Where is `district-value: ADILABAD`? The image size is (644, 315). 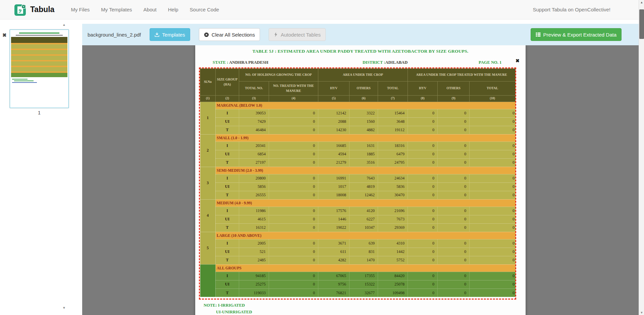 district-value: ADILABAD is located at coordinates (396, 62).